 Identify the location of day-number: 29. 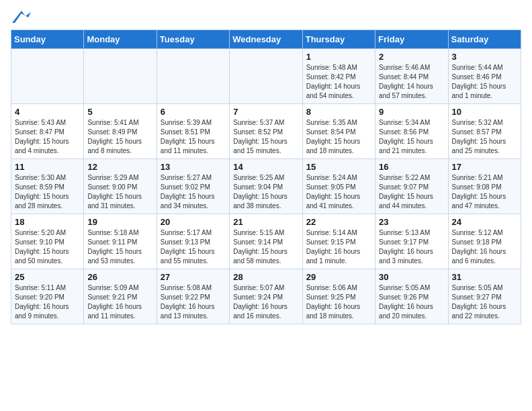
(339, 277).